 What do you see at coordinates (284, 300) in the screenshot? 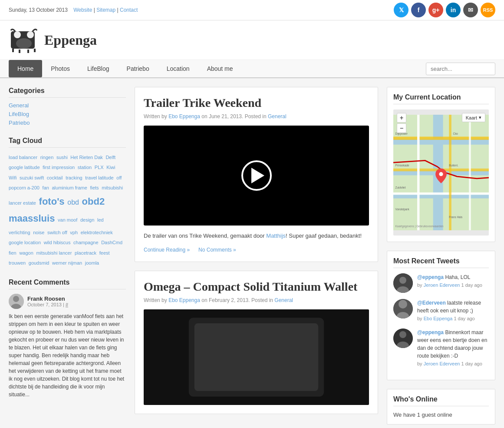
I see `post-2-category-link: General` at bounding box center [284, 300].